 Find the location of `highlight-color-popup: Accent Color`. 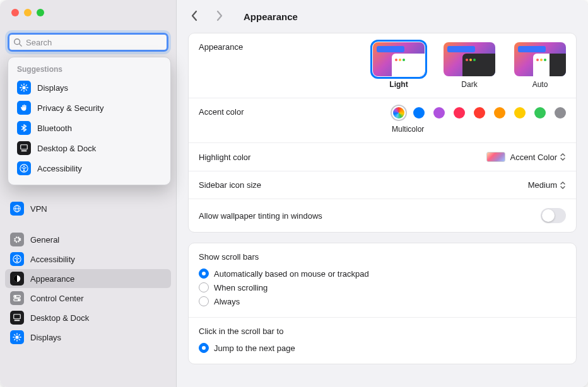

highlight-color-popup: Accent Color is located at coordinates (538, 158).